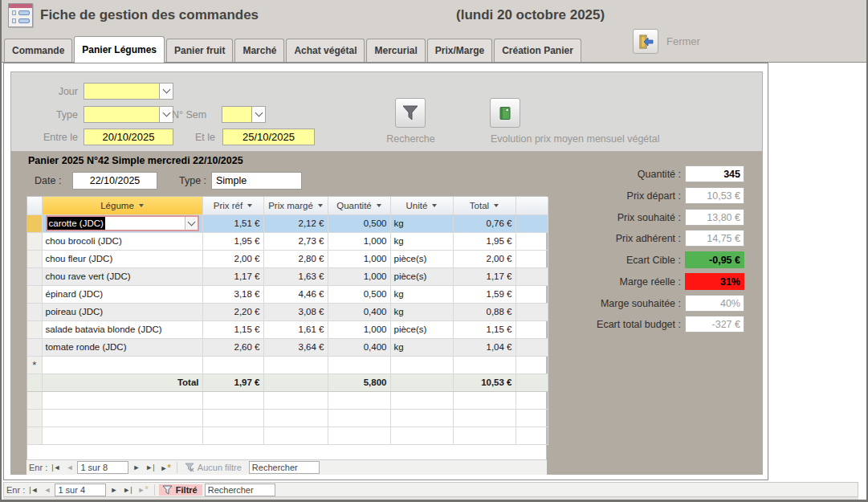  I want to click on cell-legume: salade batavia blonde (JDC), so click(122, 329).